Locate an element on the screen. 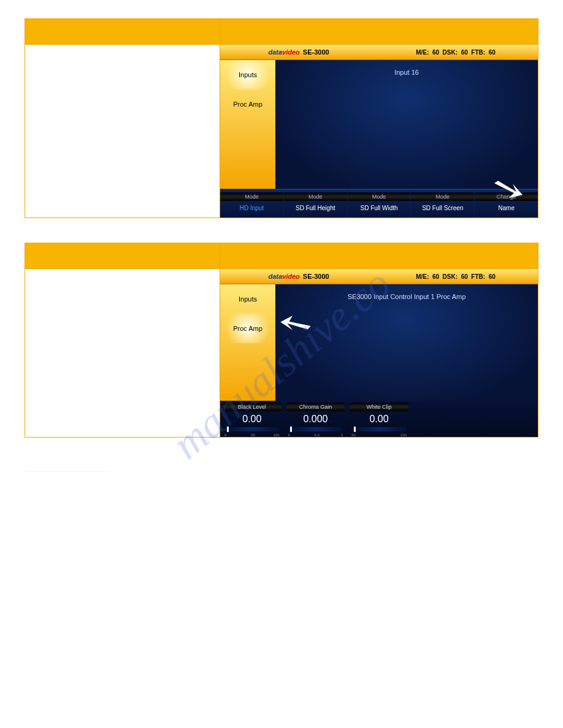 The image size is (563, 728). proc-value: 0.000 is located at coordinates (316, 419).